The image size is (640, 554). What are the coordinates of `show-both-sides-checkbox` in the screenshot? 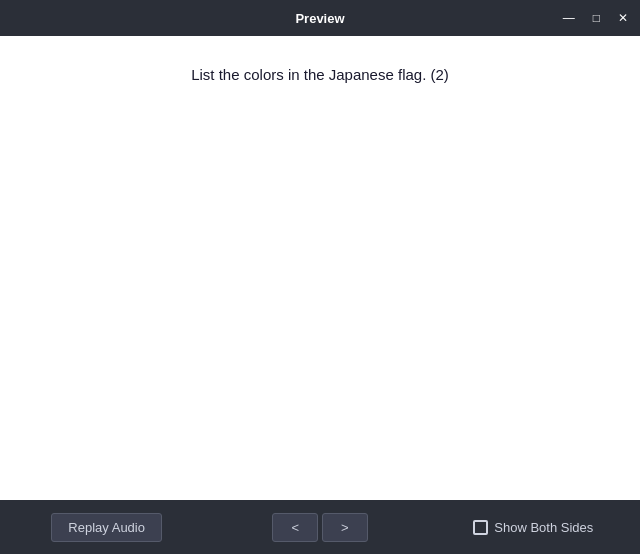 It's located at (480, 528).